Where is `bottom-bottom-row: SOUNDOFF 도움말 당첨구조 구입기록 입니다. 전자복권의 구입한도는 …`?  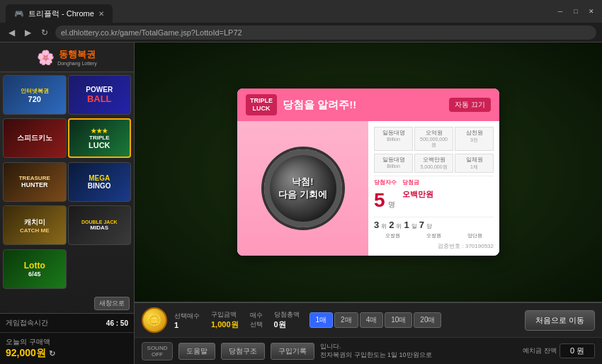 bottom-bottom-row: SOUNDOFF 도움말 당첨구조 구입기록 입니다. 전자복권의 구입한도는 … is located at coordinates (368, 351).